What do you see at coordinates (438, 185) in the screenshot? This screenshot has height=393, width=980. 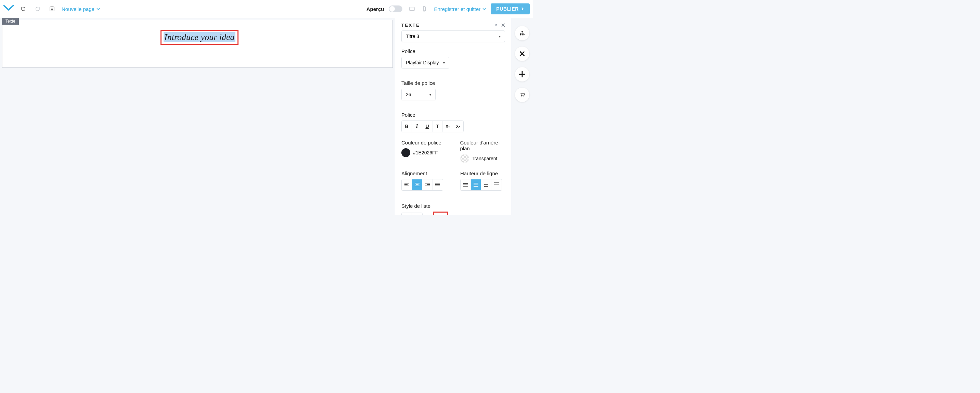 I see `align-justify-button` at bounding box center [438, 185].